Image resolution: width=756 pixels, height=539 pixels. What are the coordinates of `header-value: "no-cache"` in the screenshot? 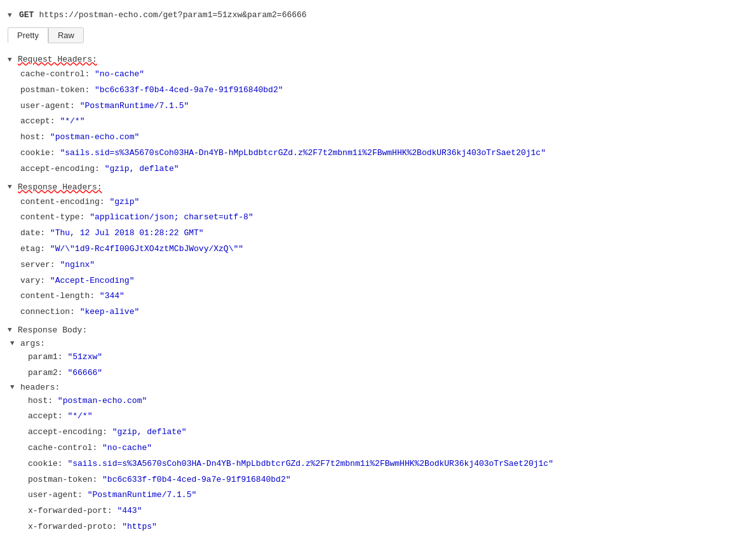 It's located at (119, 74).